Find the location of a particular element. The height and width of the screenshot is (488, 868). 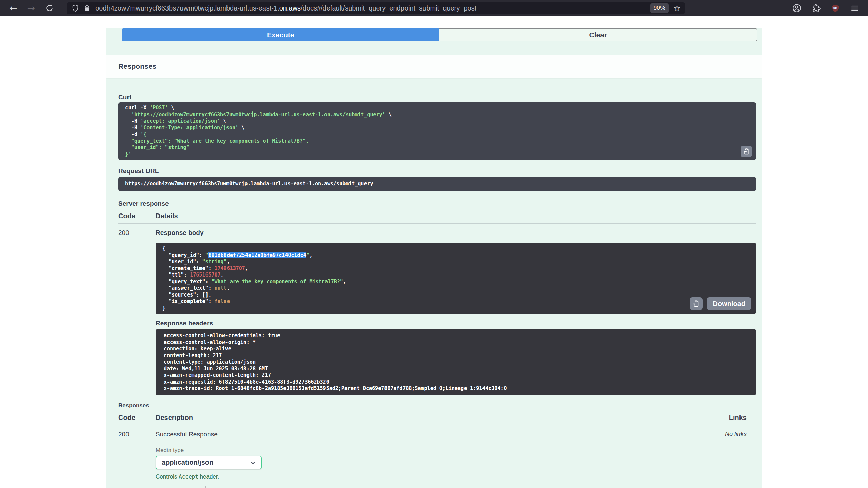

code-line: -d '{ is located at coordinates (437, 135).